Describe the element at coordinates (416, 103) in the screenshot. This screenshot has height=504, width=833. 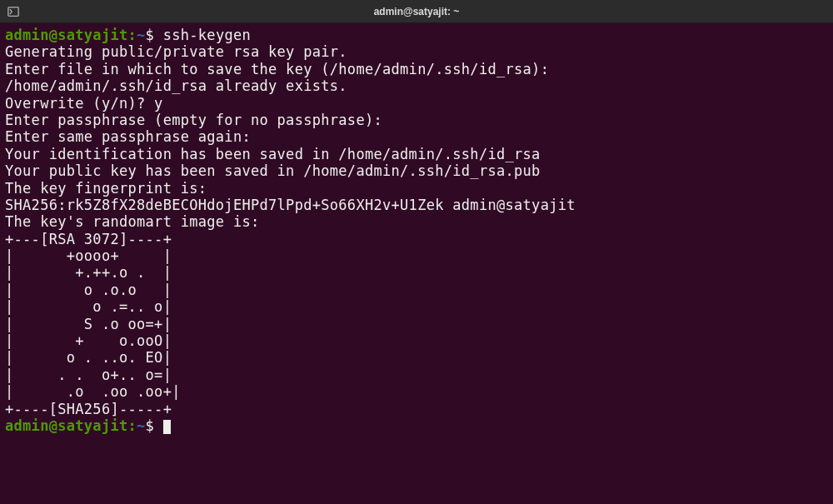
I see `output-line: Overwrite (y/n)? y` at that location.